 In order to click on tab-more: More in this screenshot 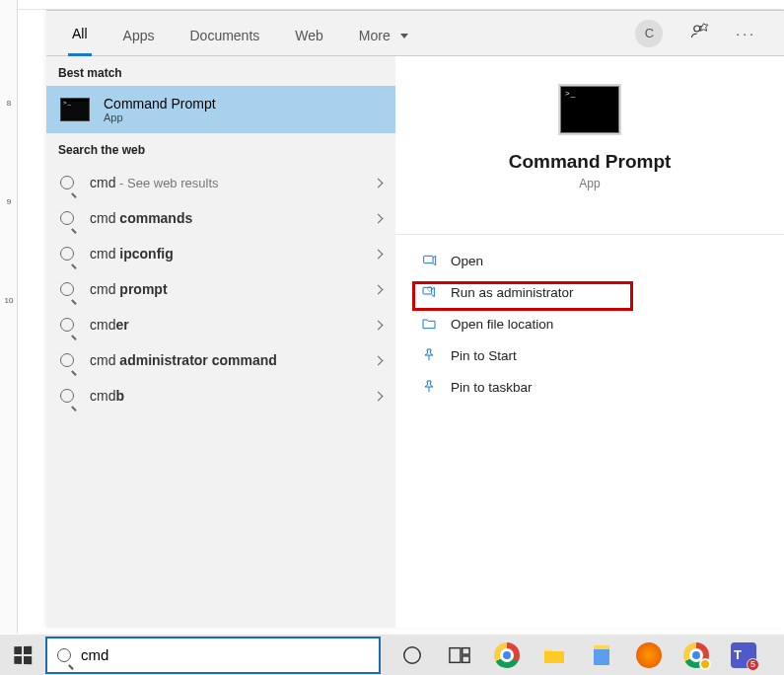, I will do `click(384, 41)`.